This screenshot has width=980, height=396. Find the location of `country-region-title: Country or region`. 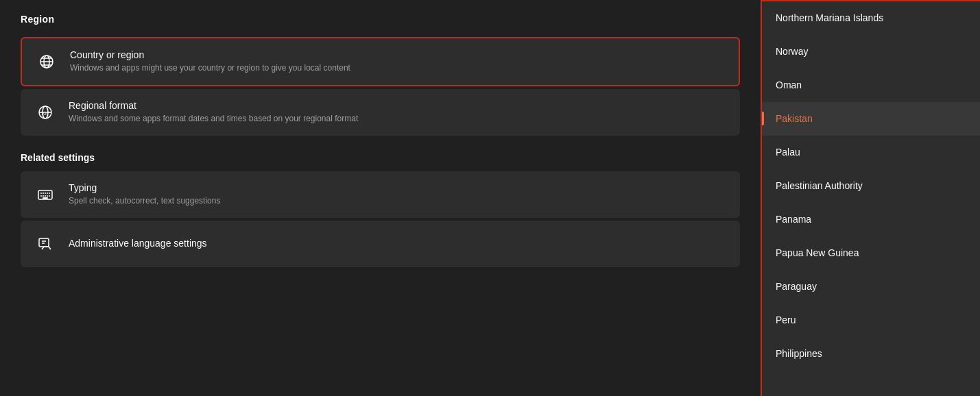

country-region-title: Country or region is located at coordinates (210, 55).